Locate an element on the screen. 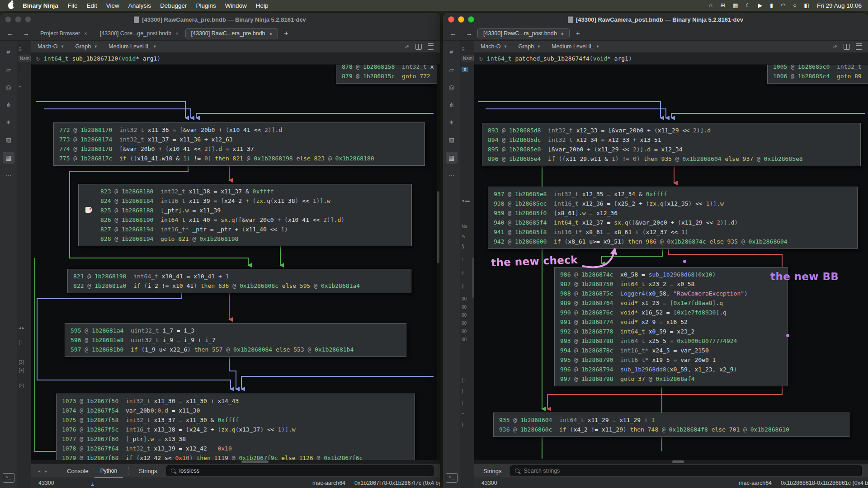  basic-block-1073: 1073 @ 1b2867f50 int32_t x11_30 = x11_30… is located at coordinates (236, 428).